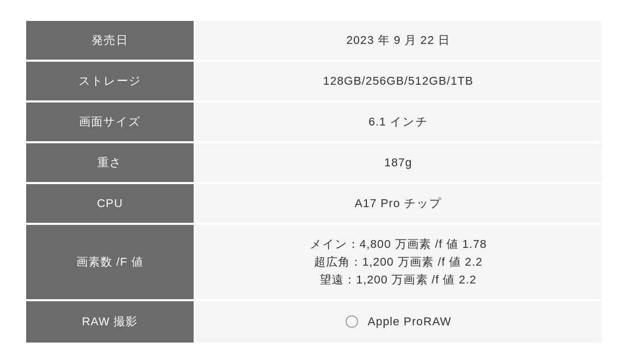 The width and height of the screenshot is (628, 364). Describe the element at coordinates (314, 204) in the screenshot. I see `table-row: CPUA17 Pro チップ` at that location.